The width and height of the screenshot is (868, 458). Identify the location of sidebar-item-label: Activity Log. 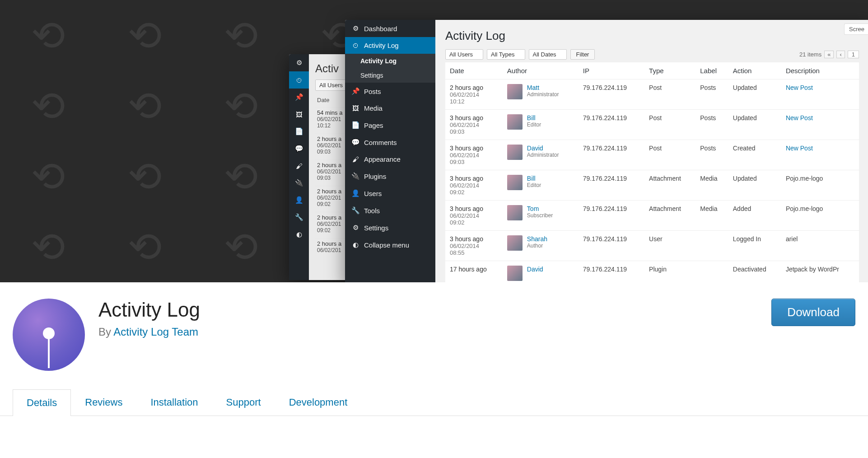
(381, 45).